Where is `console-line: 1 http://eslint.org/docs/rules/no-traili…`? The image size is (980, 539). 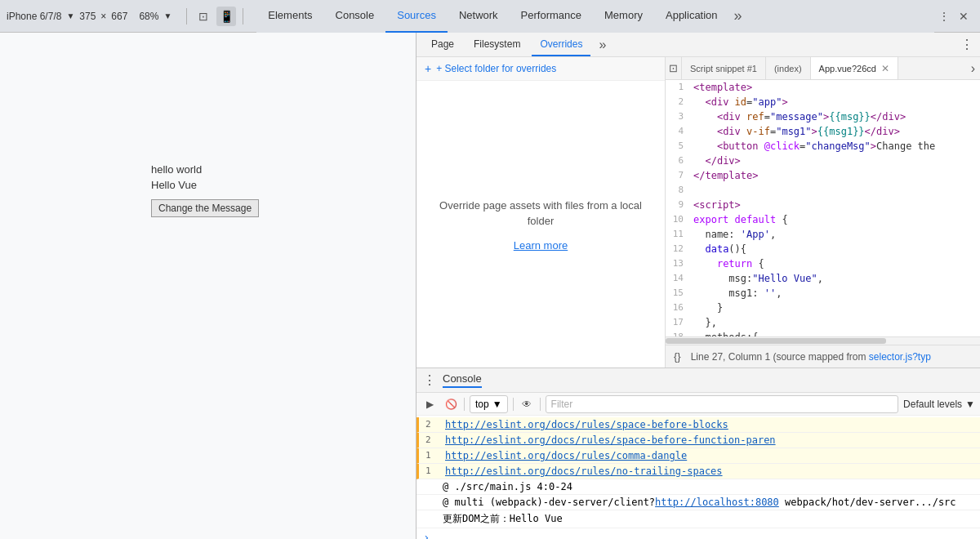
console-line: 1 http://eslint.org/docs/rules/no-traili… is located at coordinates (698, 472).